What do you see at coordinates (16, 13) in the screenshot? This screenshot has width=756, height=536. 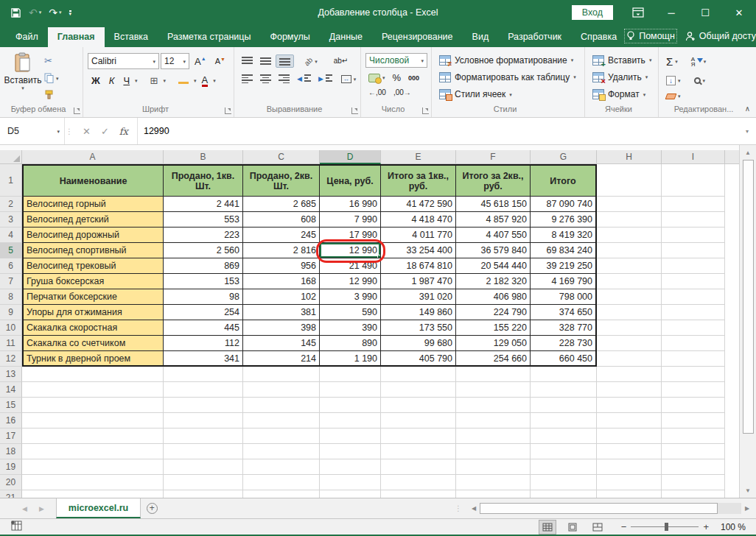 I see `save-icon` at bounding box center [16, 13].